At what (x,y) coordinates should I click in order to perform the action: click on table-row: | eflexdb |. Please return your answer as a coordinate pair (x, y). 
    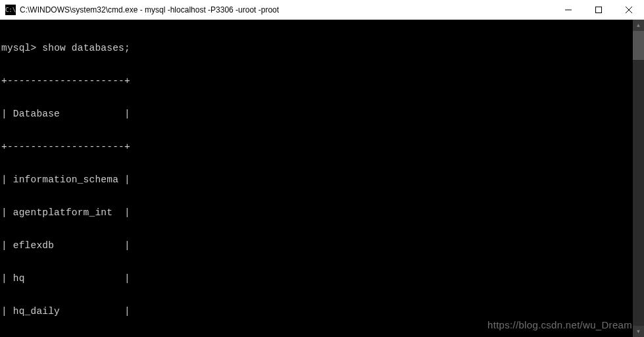
    Looking at the image, I should click on (322, 246).